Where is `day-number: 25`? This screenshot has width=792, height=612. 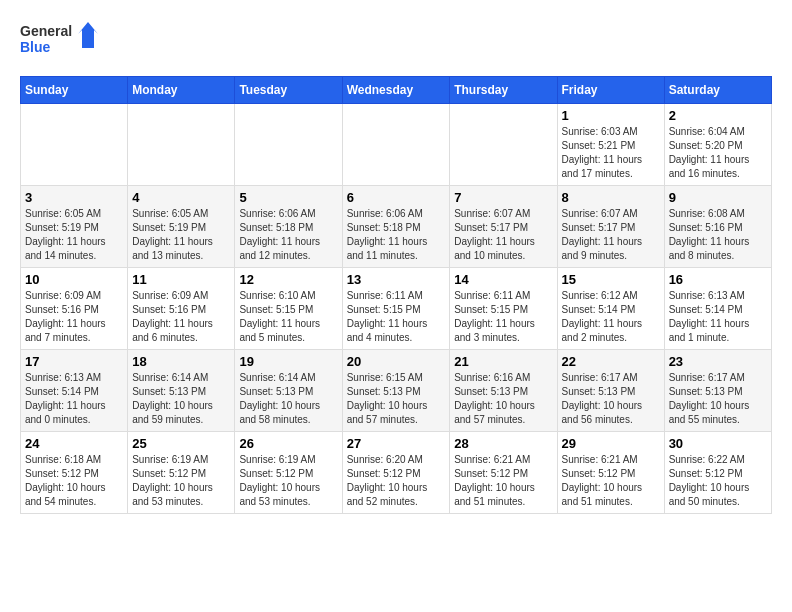
day-number: 25 is located at coordinates (181, 444).